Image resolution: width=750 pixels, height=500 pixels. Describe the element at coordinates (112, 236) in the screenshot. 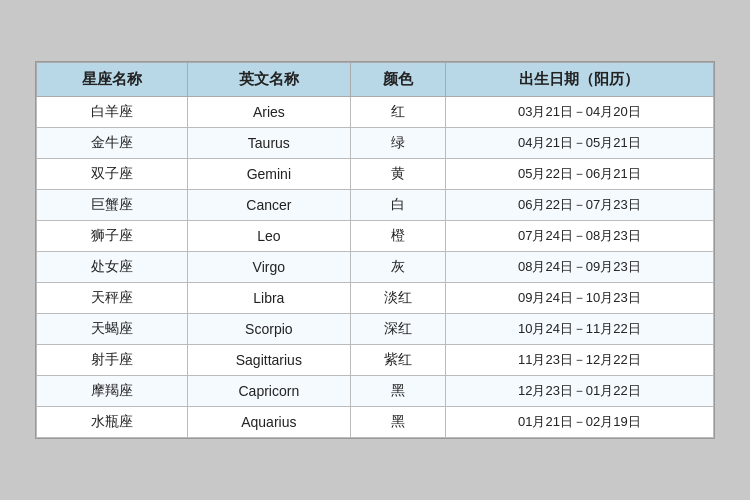

I see `cell-chinese-name: 狮子座` at that location.